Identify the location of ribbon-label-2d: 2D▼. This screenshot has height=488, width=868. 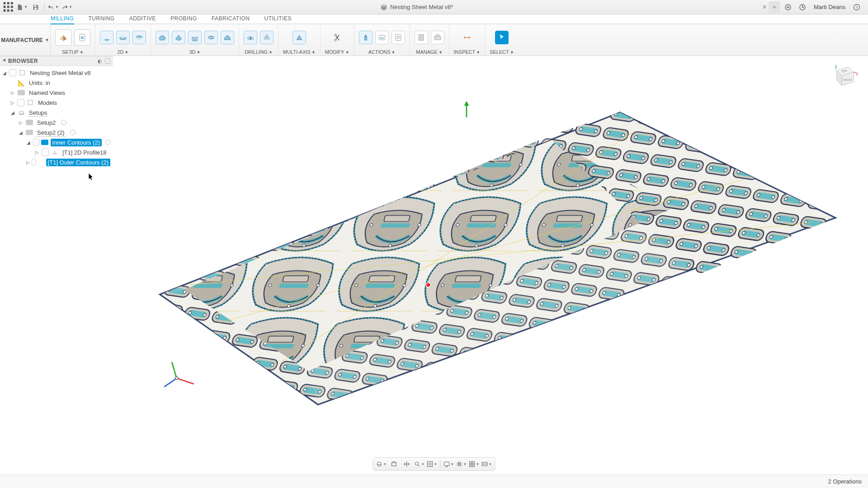
(123, 52).